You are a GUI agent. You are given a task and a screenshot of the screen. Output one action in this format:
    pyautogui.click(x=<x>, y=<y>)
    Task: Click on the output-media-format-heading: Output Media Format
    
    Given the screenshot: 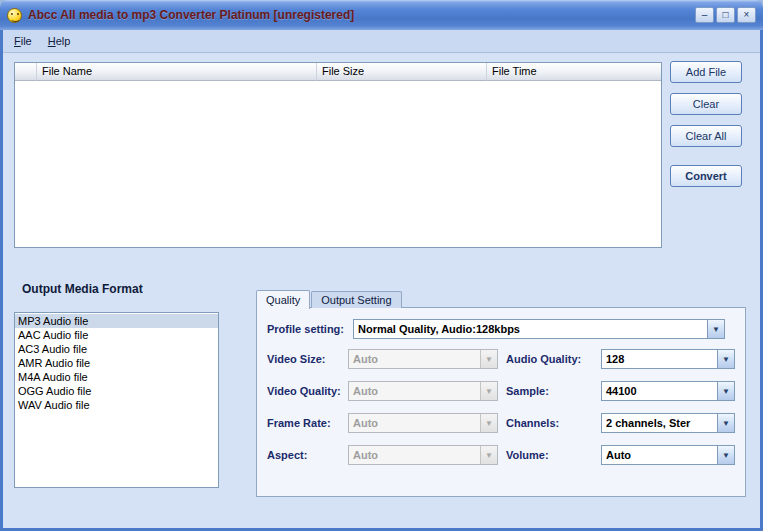 What is the action you would take?
    pyautogui.click(x=82, y=289)
    